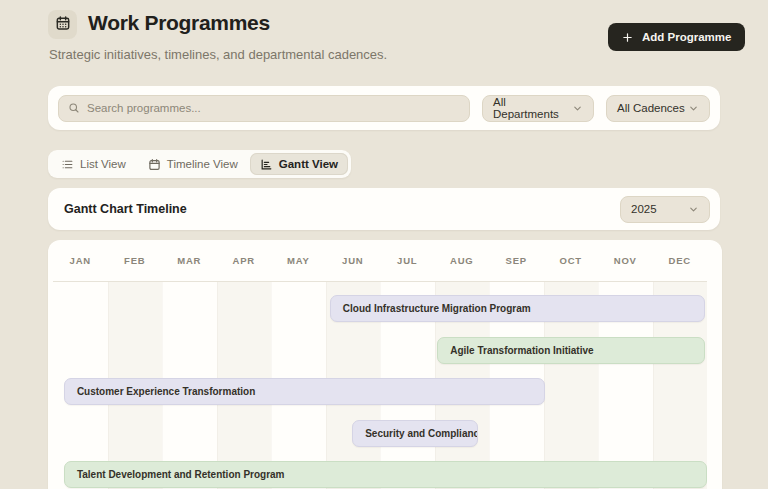  Describe the element at coordinates (308, 164) in the screenshot. I see `tab-label: Gantt View` at that location.